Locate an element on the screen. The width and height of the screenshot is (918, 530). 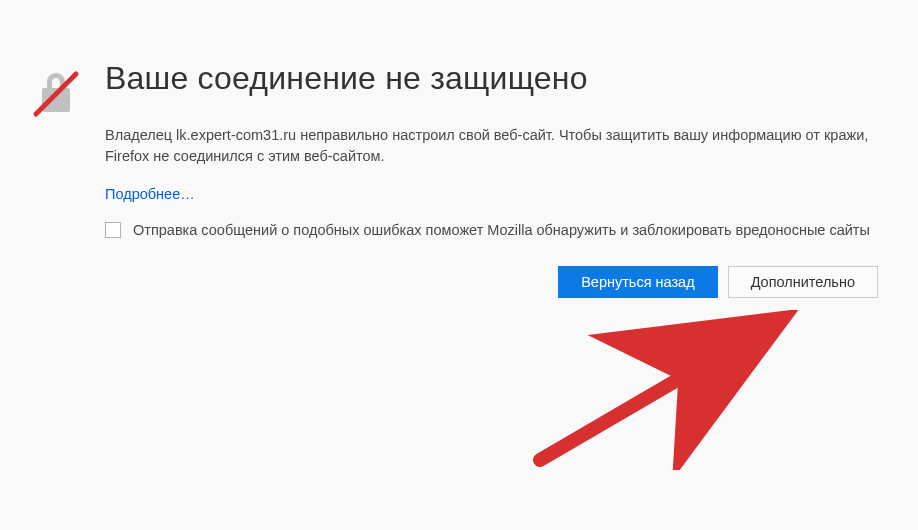
go-back-button: Вернуться назад is located at coordinates (638, 282).